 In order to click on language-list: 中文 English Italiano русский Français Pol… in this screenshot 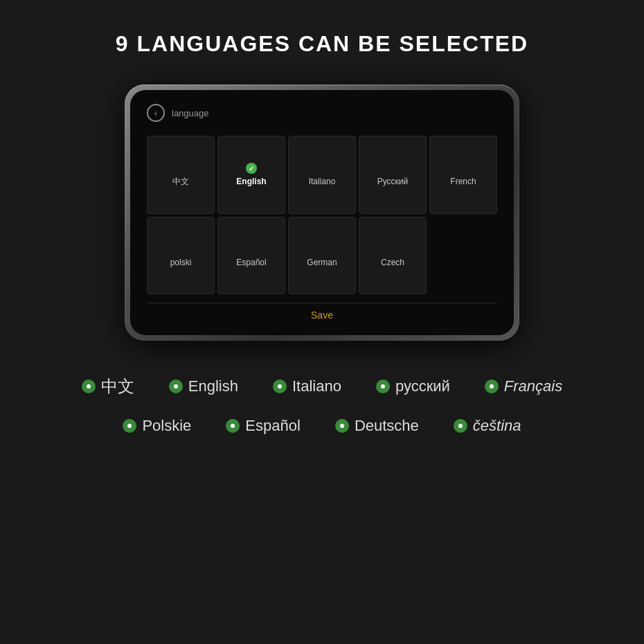, I will do `click(322, 405)`.